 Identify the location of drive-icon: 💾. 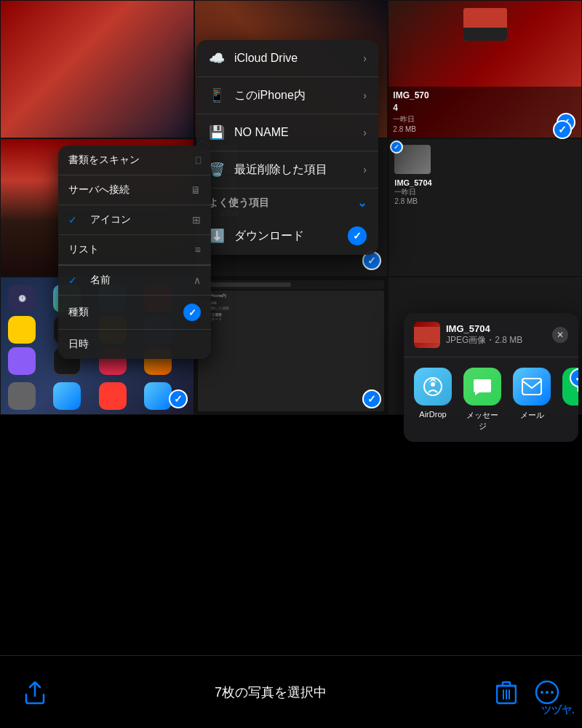
(217, 132).